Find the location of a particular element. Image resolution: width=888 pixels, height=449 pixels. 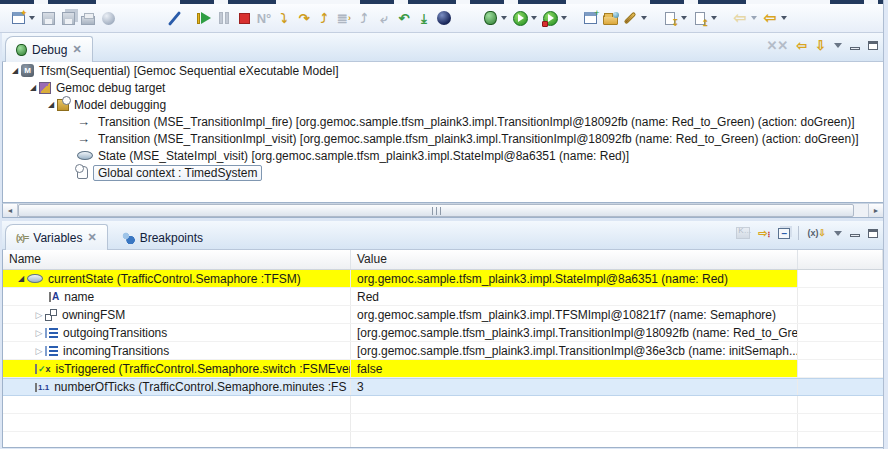

main-toolbar: ✦ N° ⤵ ↷ ⤴ ≣› ⤴ ⤶ ↶ ⤓ + ⇦ ⇦ is located at coordinates (444, 18).